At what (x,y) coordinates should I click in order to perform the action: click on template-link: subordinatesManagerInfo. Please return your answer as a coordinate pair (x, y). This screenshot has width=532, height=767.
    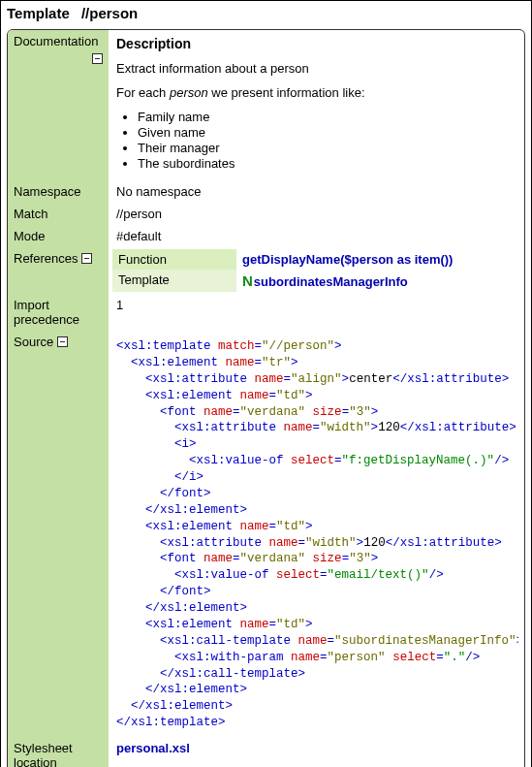
    Looking at the image, I should click on (331, 281).